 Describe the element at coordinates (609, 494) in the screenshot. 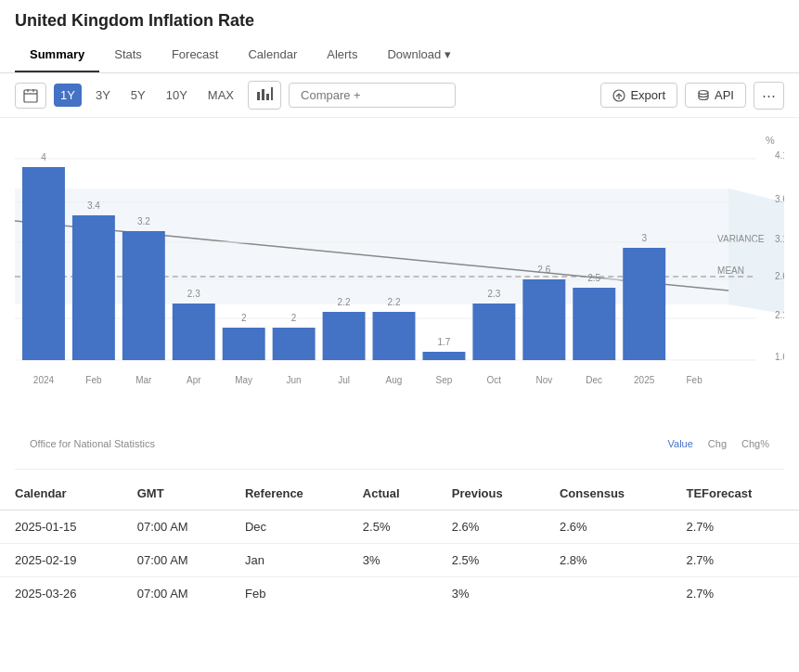

I see `col-consensus: Consensus` at that location.